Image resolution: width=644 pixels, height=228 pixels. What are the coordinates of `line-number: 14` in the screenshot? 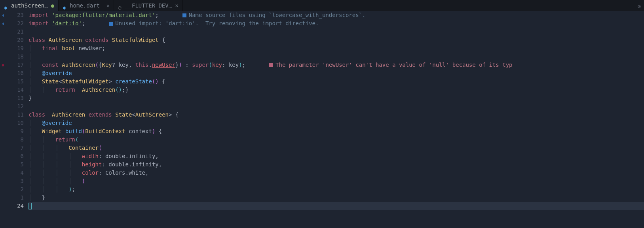 It's located at (15, 90).